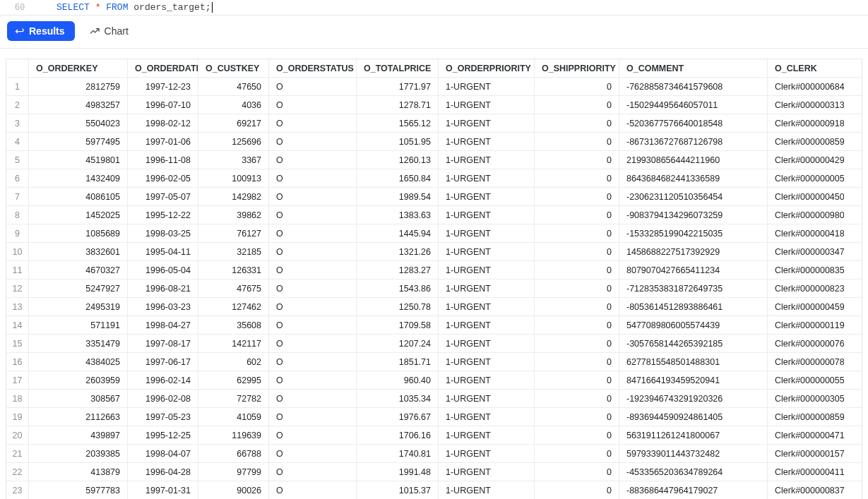  What do you see at coordinates (163, 416) in the screenshot?
I see `cell-orderdate: 1997-05-23` at bounding box center [163, 416].